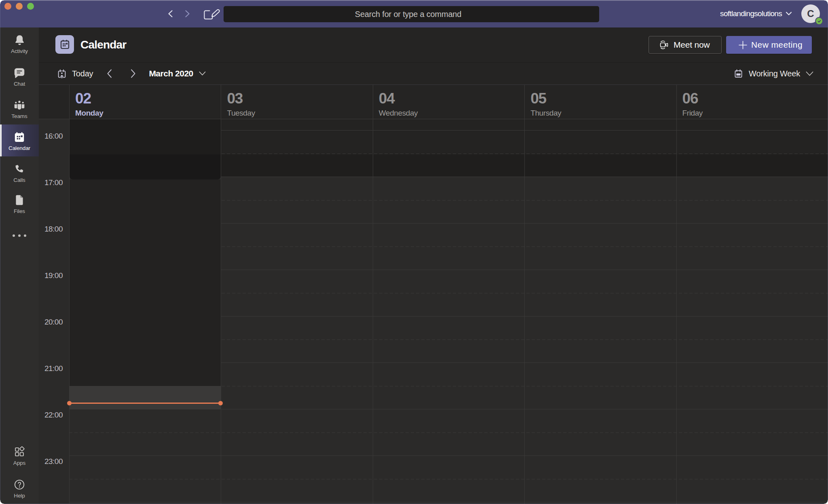  I want to click on view-label: Working Week, so click(775, 74).